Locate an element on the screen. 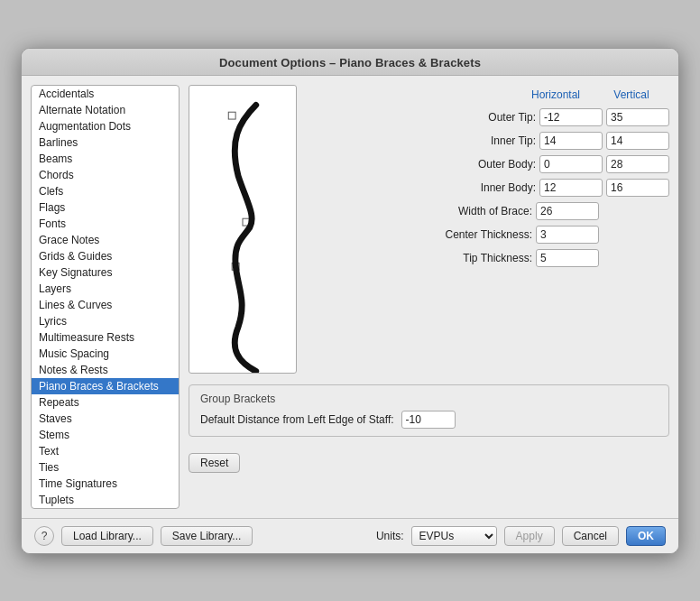 This screenshot has height=601, width=700. sidebar-item: Notes & Rests is located at coordinates (105, 370).